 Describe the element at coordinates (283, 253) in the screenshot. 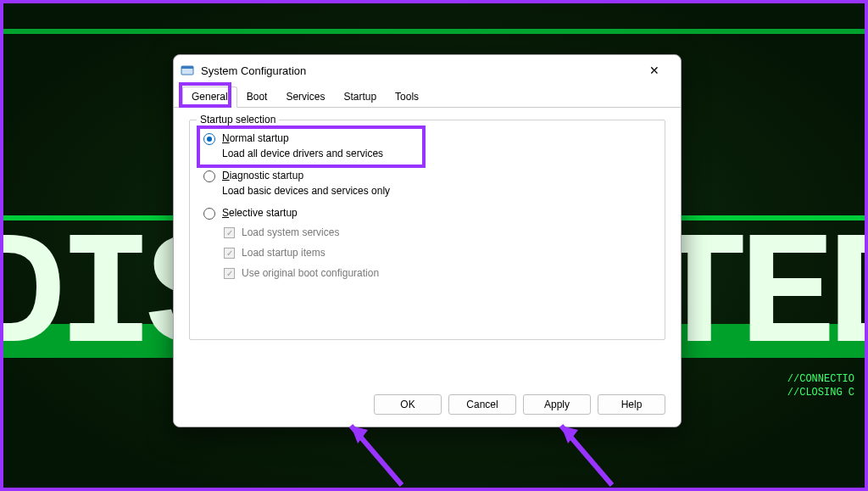

I see `check-load-startup-label: Load startup items` at that location.